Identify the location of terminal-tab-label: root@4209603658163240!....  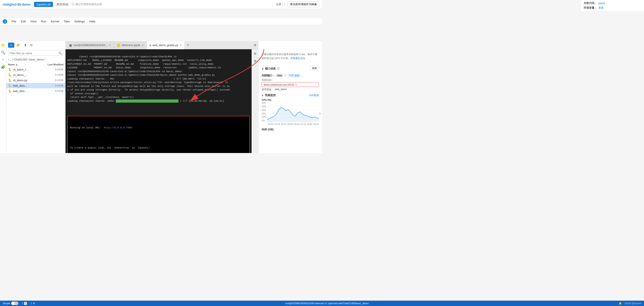
(90, 45).